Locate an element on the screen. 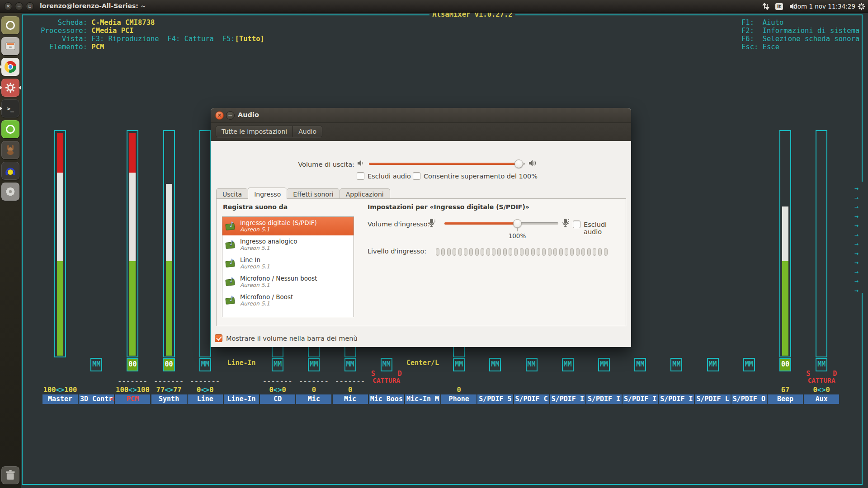  channel-aux-switch: MM is located at coordinates (821, 365).